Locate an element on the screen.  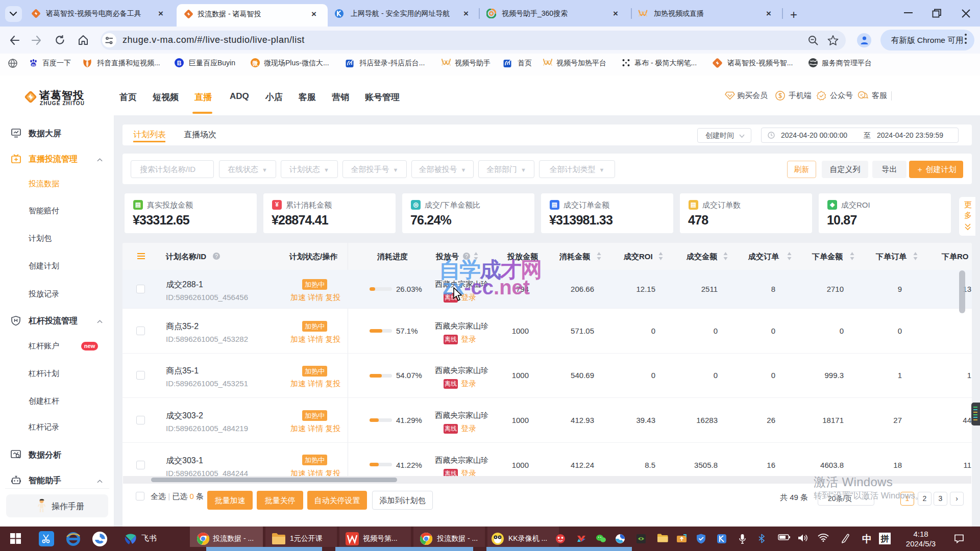
svg-text: B is located at coordinates (180, 63).